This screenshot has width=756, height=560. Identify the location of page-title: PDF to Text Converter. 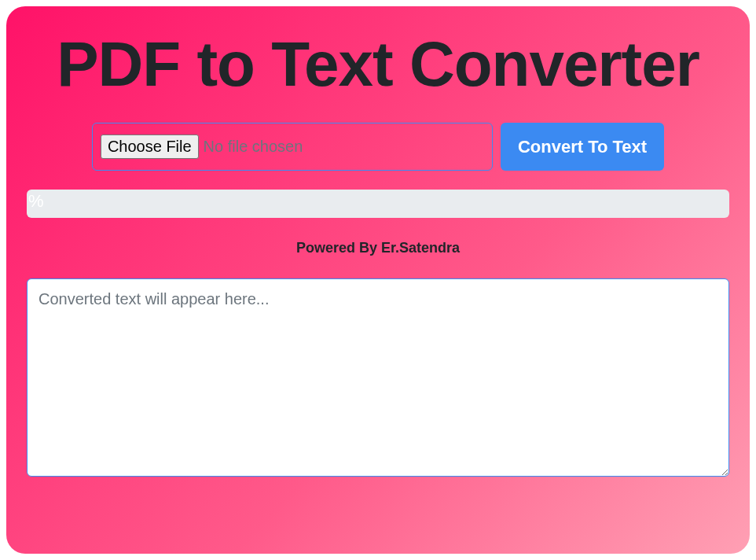
(378, 64).